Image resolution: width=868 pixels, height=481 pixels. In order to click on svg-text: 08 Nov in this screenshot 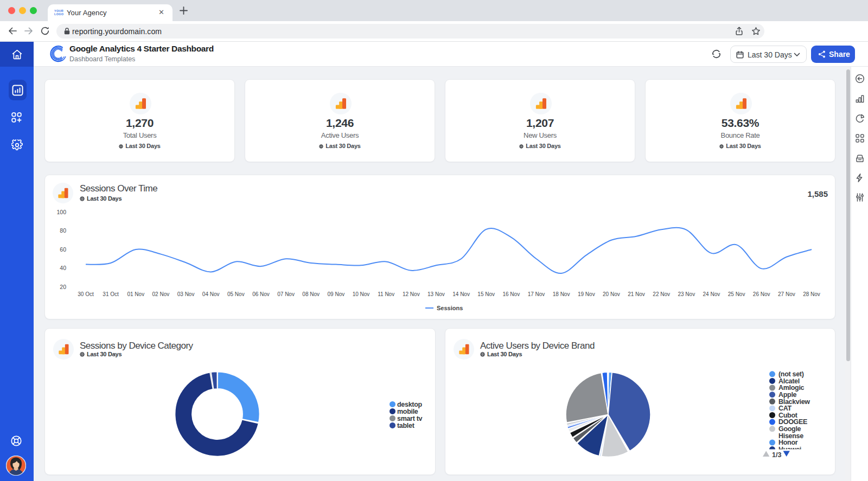, I will do `click(311, 294)`.